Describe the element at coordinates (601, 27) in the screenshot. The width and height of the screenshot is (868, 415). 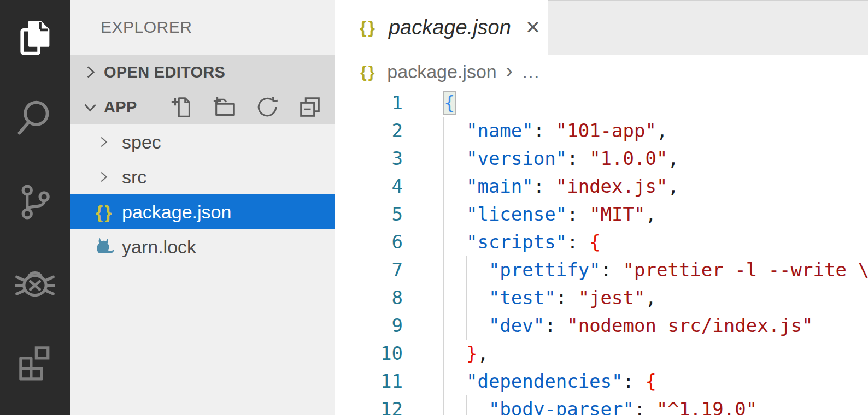
I see `tab-bar: {} package.json ✕` at that location.